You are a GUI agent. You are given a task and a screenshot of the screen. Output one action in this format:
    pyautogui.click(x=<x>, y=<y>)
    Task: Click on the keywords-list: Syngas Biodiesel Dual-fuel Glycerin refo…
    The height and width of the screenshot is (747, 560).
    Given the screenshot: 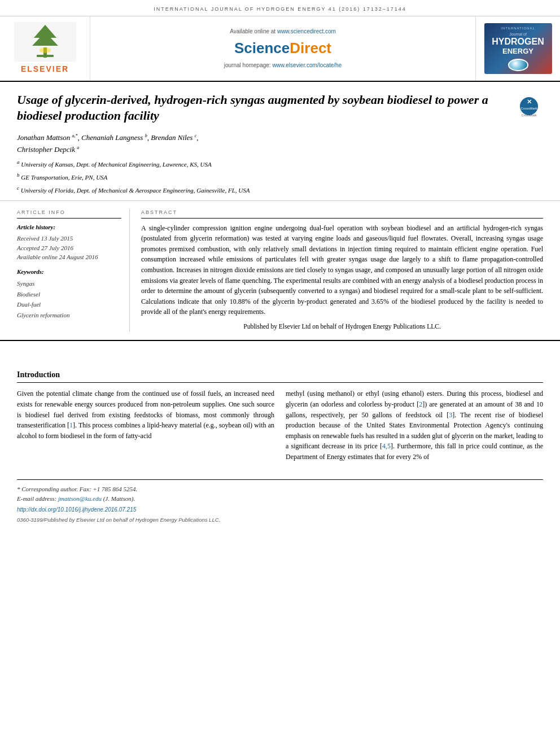 What is the action you would take?
    pyautogui.click(x=69, y=299)
    